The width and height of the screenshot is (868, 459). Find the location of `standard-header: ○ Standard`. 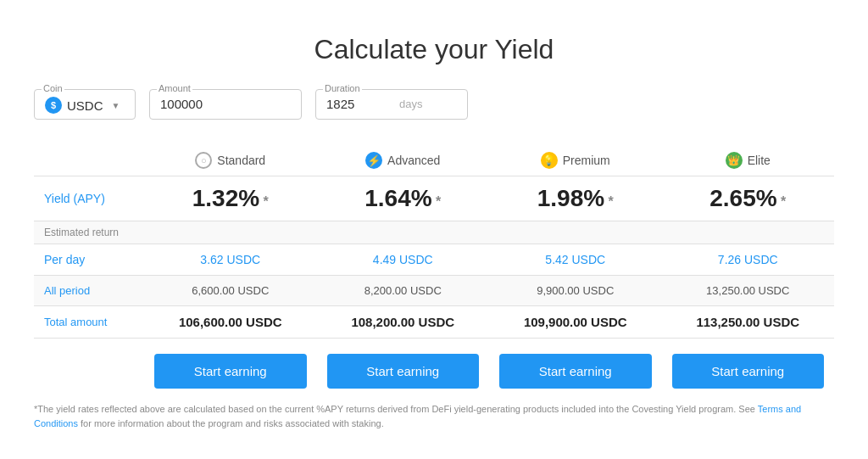

standard-header: ○ Standard is located at coordinates (231, 160).